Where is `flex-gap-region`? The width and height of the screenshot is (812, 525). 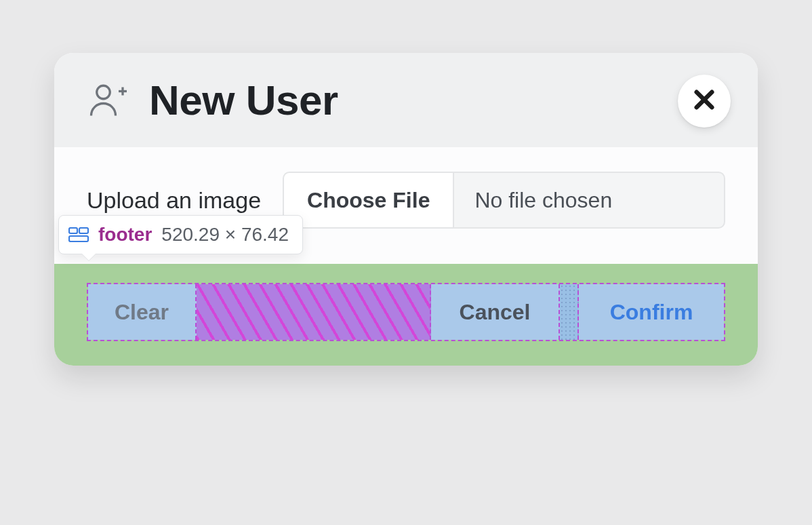
flex-gap-region is located at coordinates (314, 312).